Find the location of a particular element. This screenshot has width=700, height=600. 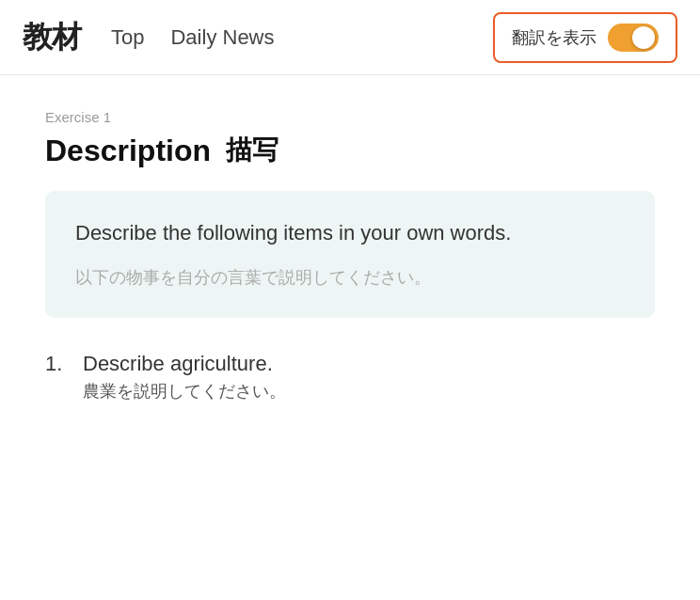

translation-toggle-button: 翻訳を表示 is located at coordinates (585, 38).